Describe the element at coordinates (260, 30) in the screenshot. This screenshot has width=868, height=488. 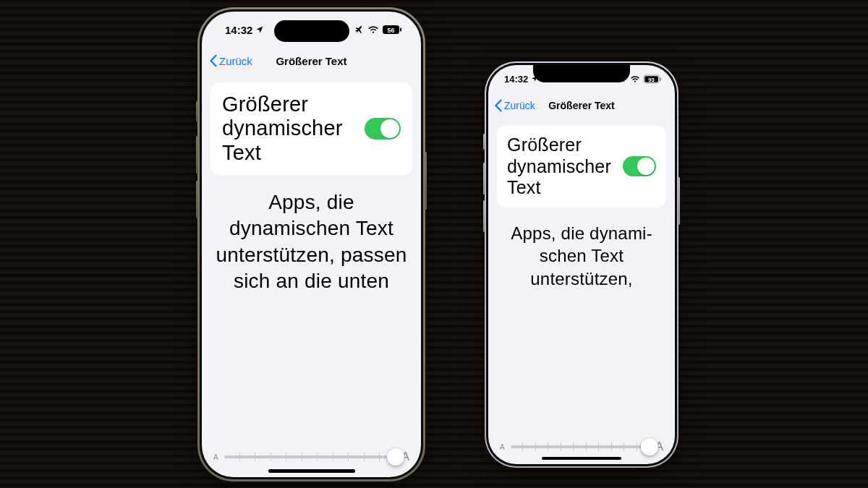
I see `location-icon` at that location.